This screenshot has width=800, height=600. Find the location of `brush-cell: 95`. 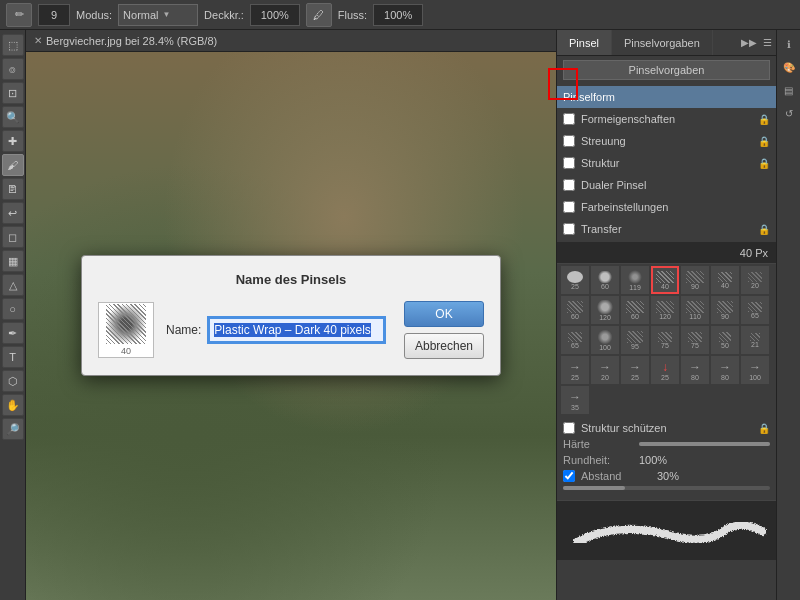

brush-cell: 95 is located at coordinates (635, 340).